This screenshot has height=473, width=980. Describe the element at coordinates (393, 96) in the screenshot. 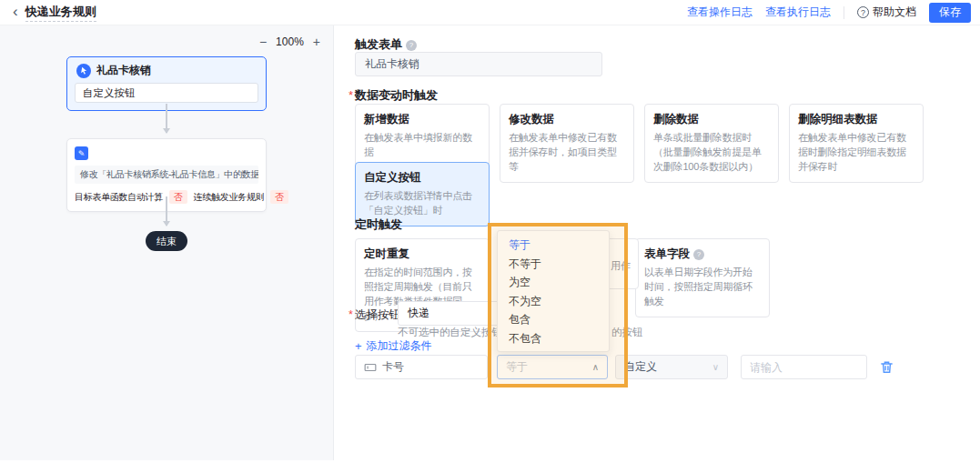

I see `data-change-label: *数据变动时触发` at that location.